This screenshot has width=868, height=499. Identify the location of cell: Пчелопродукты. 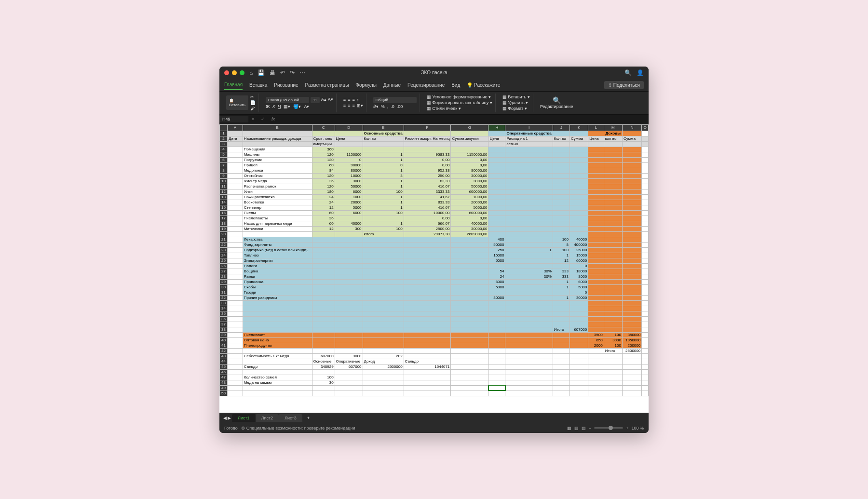
(277, 345).